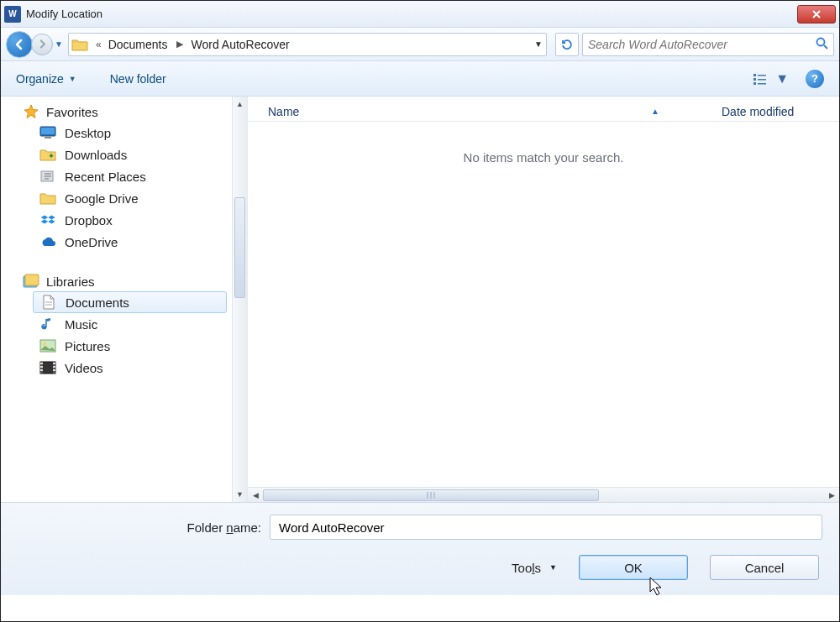 This screenshot has height=622, width=840. What do you see at coordinates (87, 133) in the screenshot?
I see `tree-label: Desktop` at bounding box center [87, 133].